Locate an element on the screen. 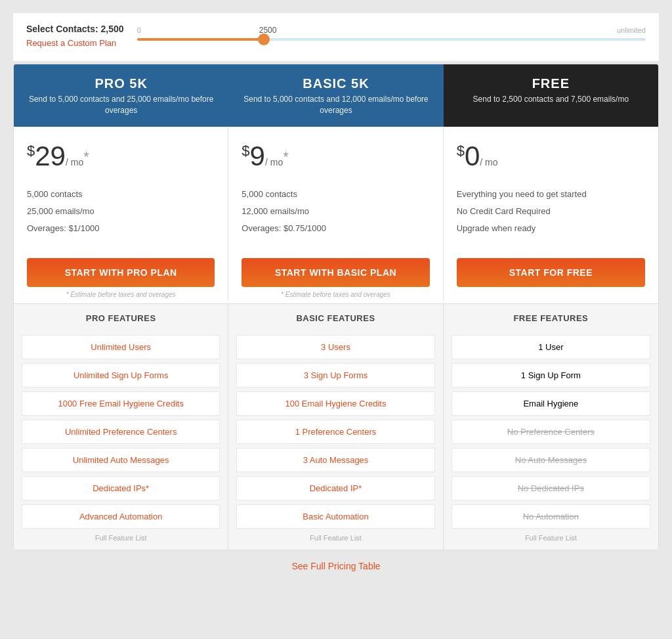 The image size is (672, 639). slider-thumb is located at coordinates (264, 39).